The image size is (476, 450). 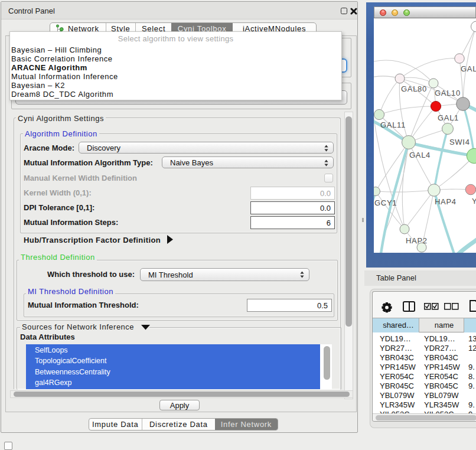 I want to click on svg-text: YJ, so click(x=474, y=201).